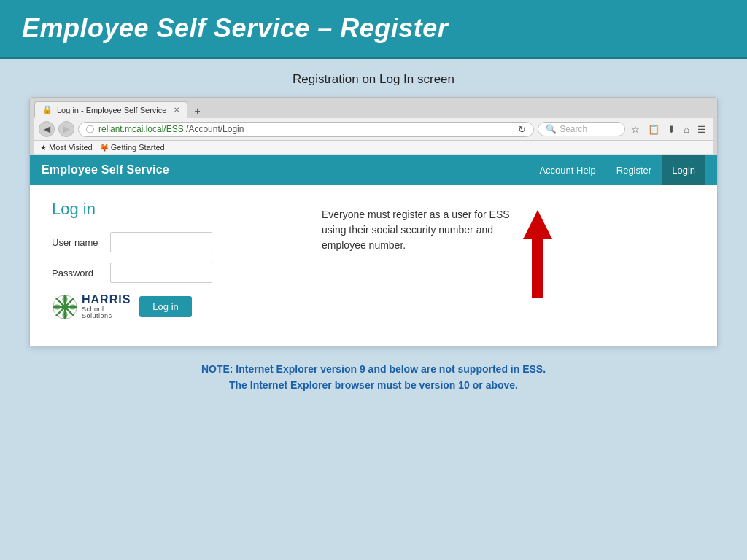 This screenshot has width=747, height=560. What do you see at coordinates (374, 378) in the screenshot?
I see `bottom-note: NOTE: Internet Explorer version 9 and be…` at bounding box center [374, 378].